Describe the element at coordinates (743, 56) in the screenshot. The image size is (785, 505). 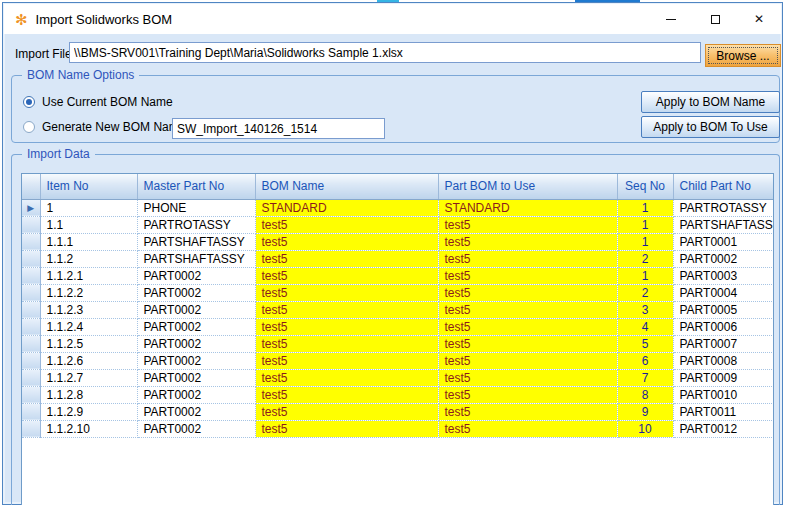
I see `browse-button: Browse ...` at that location.